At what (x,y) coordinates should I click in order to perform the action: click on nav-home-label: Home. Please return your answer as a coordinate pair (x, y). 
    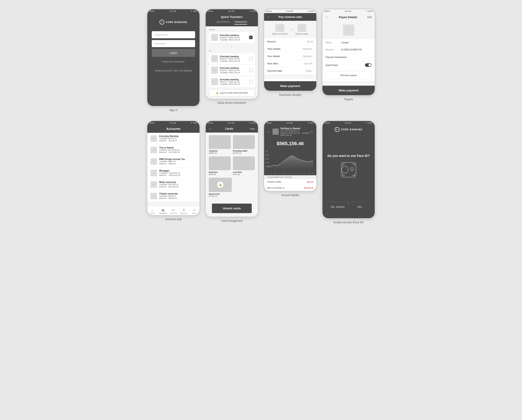
    Looking at the image, I should click on (153, 213).